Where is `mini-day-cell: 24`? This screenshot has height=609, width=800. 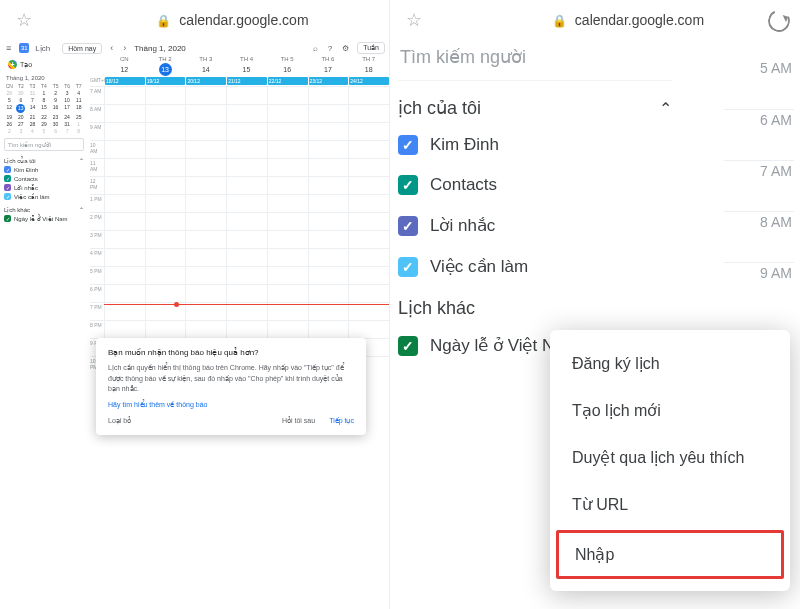 mini-day-cell: 24 is located at coordinates (68, 117).